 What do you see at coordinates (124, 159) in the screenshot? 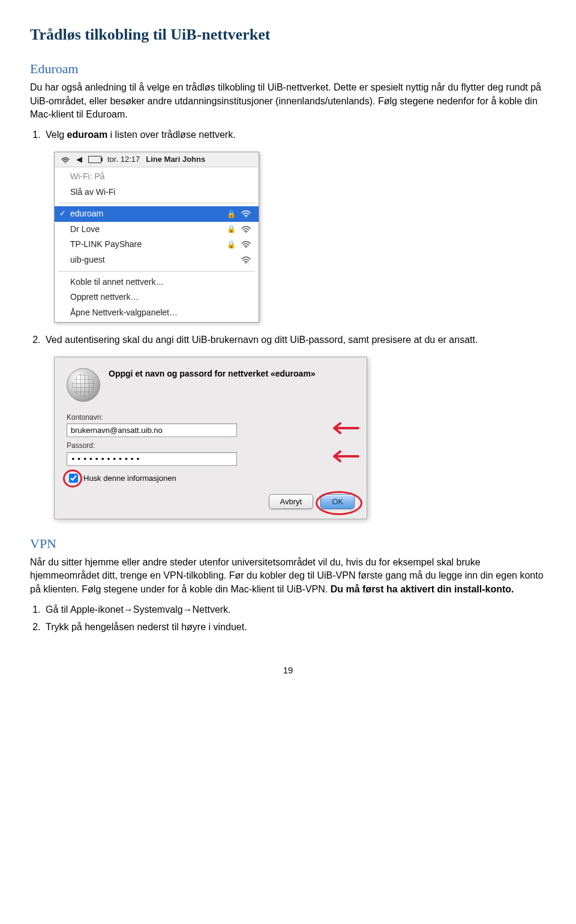
I see `menubar-time: tor. 12:17` at bounding box center [124, 159].